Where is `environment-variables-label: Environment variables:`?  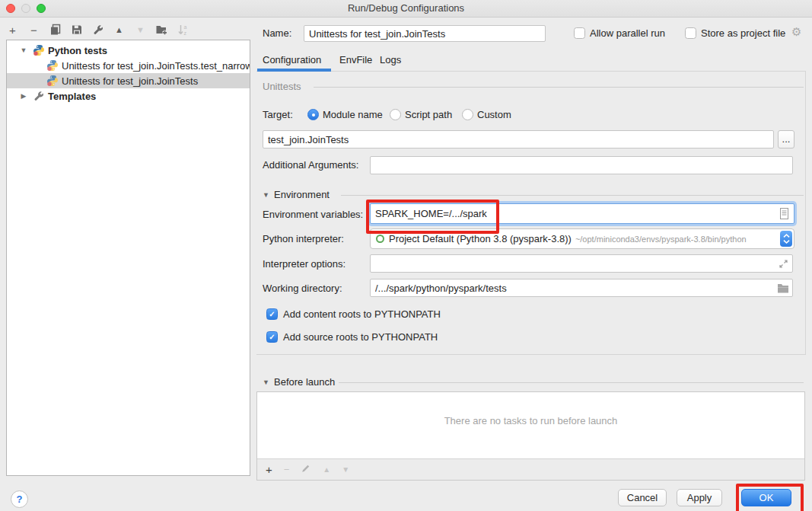 environment-variables-label: Environment variables: is located at coordinates (313, 215).